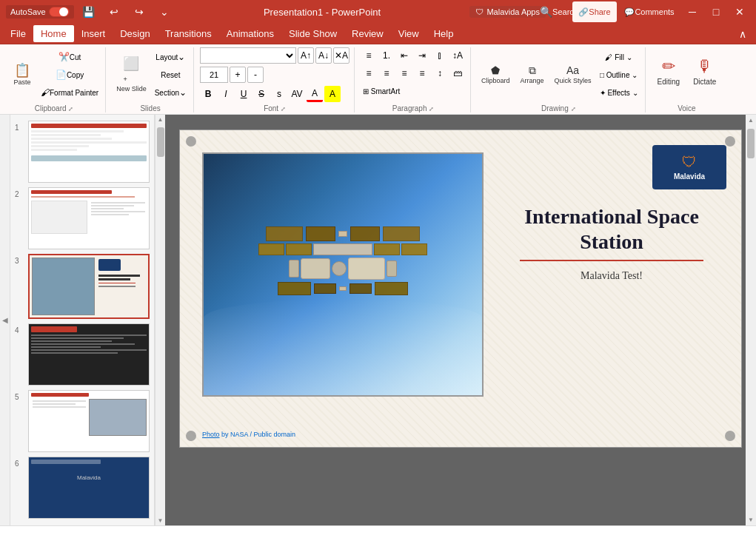  What do you see at coordinates (619, 93) in the screenshot?
I see `shape-effects-button: ✦ Effects ⌄` at bounding box center [619, 93].